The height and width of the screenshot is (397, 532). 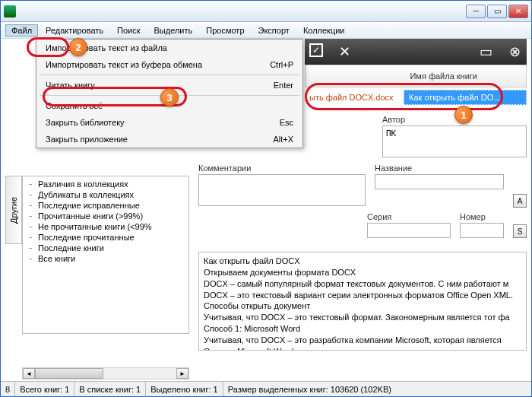 I want to click on status-cell: 8, so click(x=8, y=389).